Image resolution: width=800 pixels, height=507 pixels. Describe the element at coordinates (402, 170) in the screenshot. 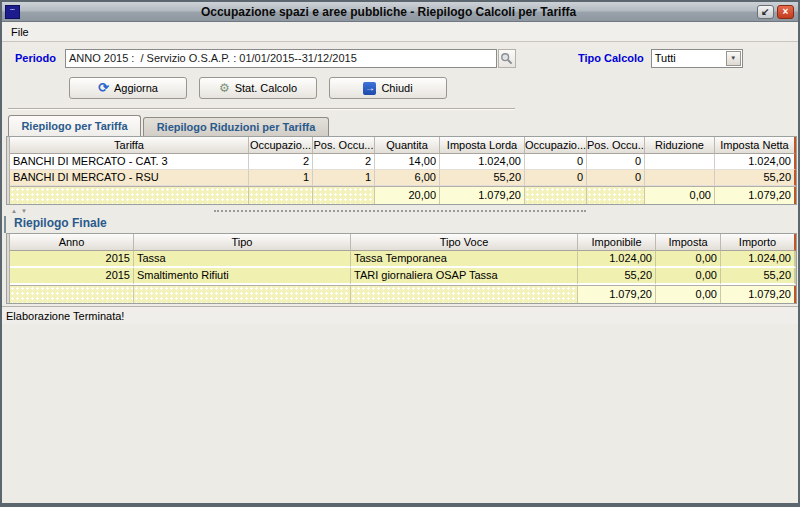

I see `riepilogo-per-tariffa-table: TariffaOccupazio...Pos. Occu...QuantitaI…` at that location.